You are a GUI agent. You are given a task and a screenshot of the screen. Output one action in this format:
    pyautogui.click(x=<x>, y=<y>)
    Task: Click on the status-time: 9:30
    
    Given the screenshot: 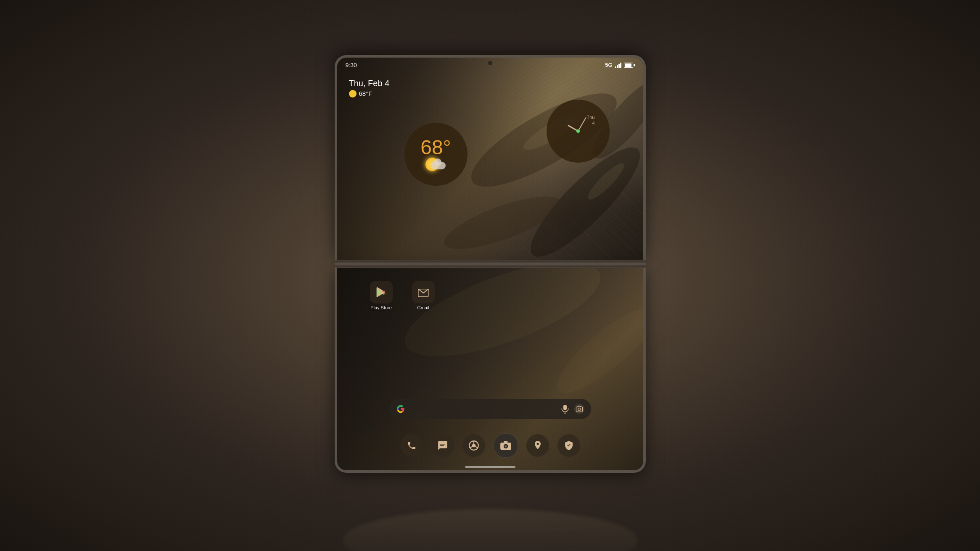 What is the action you would take?
    pyautogui.click(x=351, y=65)
    